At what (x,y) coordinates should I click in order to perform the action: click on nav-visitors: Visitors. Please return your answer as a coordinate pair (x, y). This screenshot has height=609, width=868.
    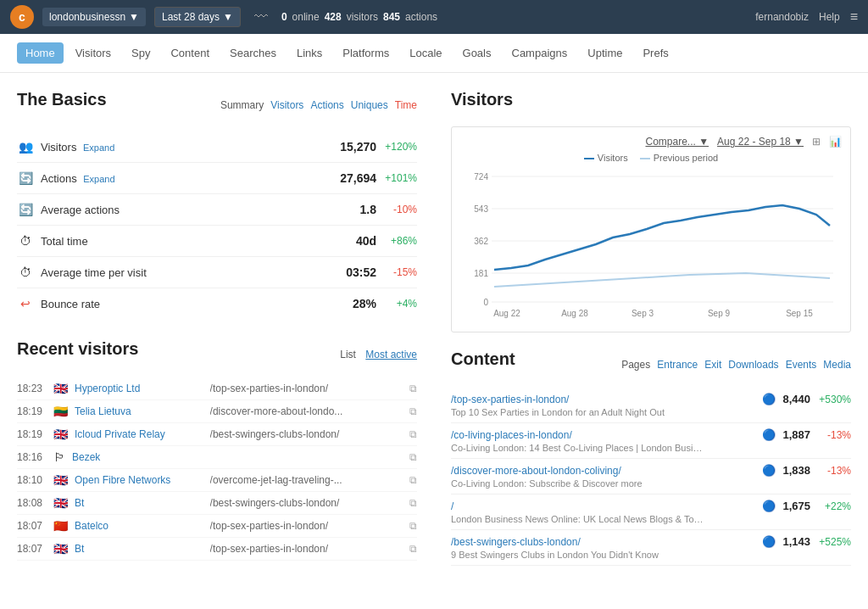
    Looking at the image, I should click on (93, 53).